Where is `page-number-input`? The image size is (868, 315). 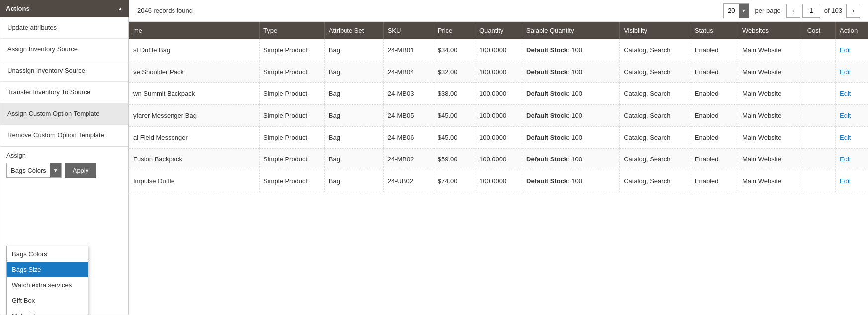
page-number-input is located at coordinates (811, 11).